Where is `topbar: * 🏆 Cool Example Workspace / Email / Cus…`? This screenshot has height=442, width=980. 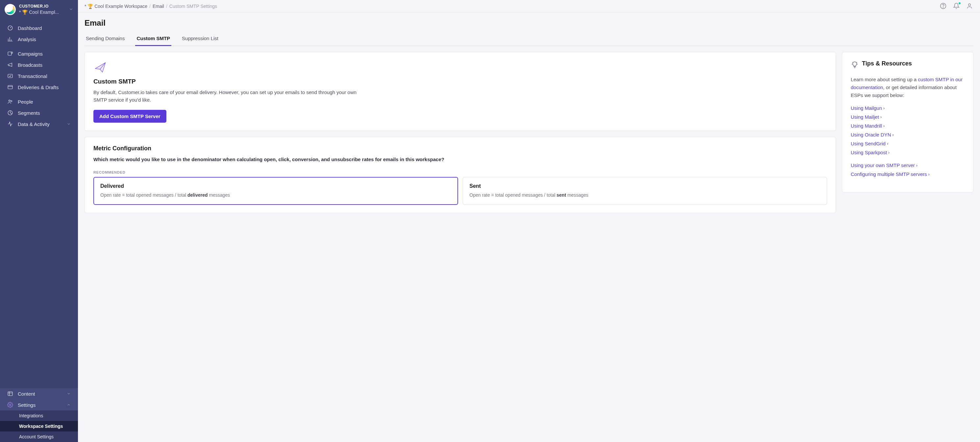
topbar: * 🏆 Cool Example Workspace / Email / Cus… is located at coordinates (529, 6).